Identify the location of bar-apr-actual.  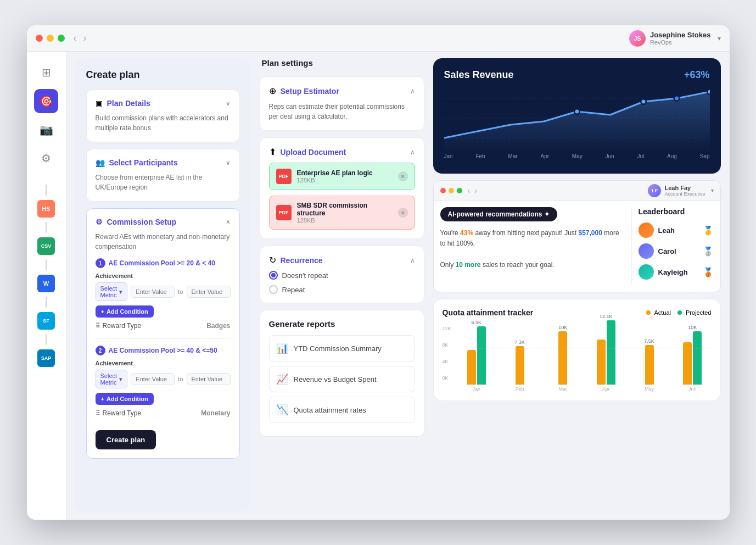
(601, 362).